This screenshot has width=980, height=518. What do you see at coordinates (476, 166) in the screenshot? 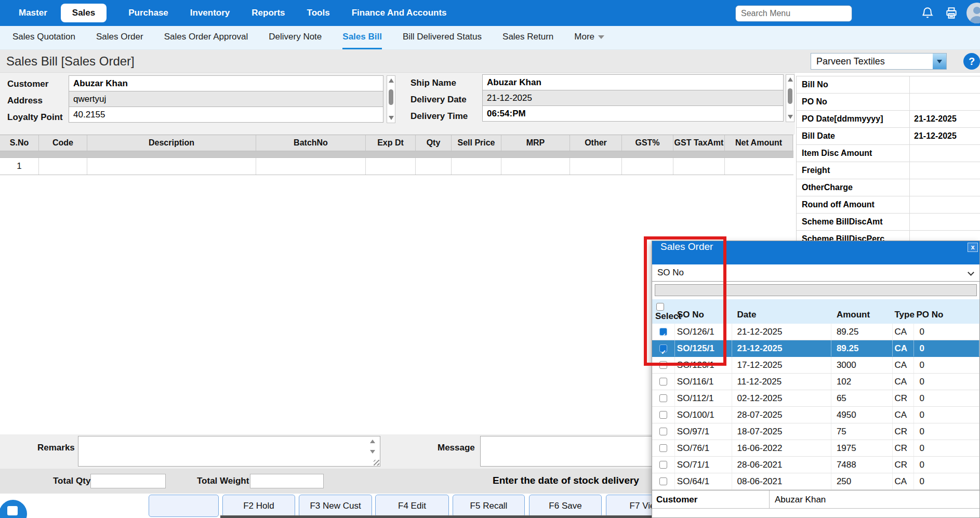
I see `cell-sellprice` at bounding box center [476, 166].